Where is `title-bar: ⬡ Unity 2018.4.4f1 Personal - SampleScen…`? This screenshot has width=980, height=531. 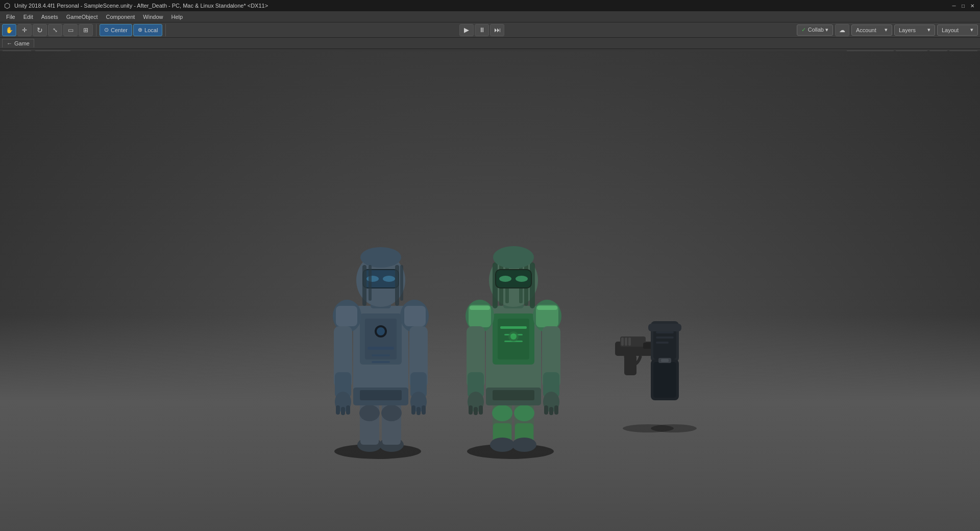
title-bar: ⬡ Unity 2018.4.4f1 Personal - SampleScen… is located at coordinates (490, 6).